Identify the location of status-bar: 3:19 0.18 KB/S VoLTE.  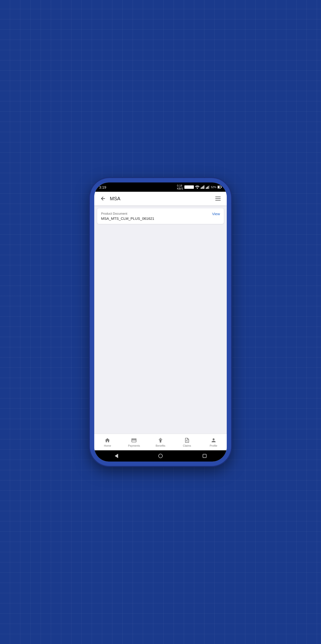
(160, 187).